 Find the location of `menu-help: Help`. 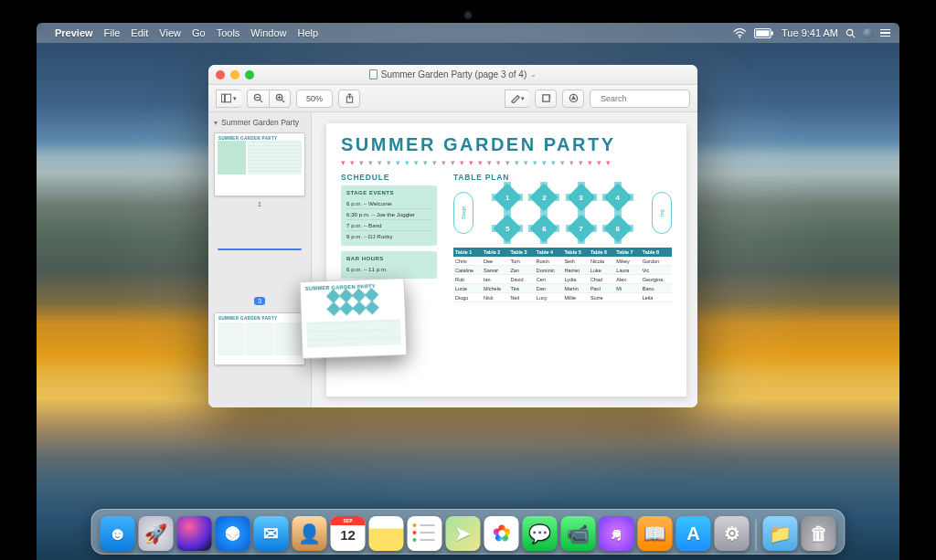

menu-help: Help is located at coordinates (307, 33).